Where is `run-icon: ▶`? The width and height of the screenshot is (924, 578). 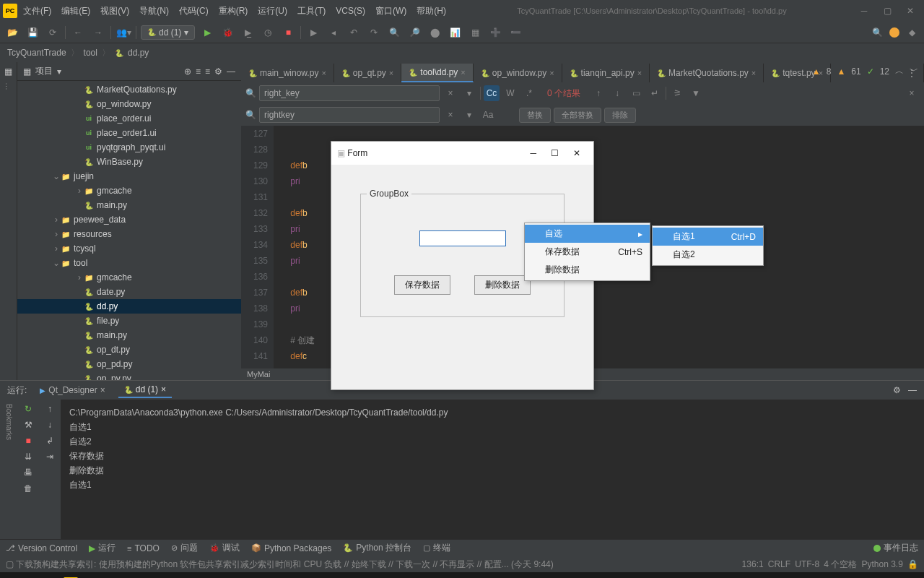
run-icon: ▶ is located at coordinates (207, 33).